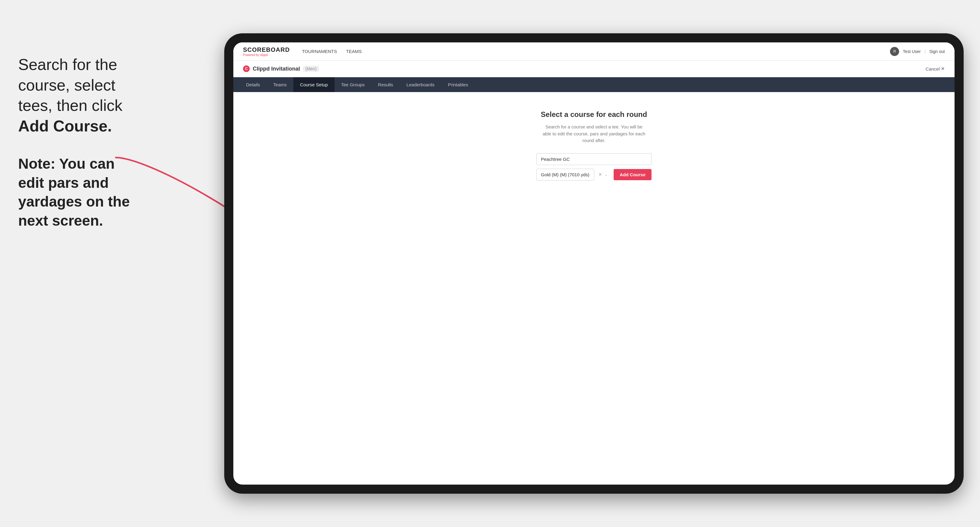 This screenshot has width=980, height=527. Describe the element at coordinates (266, 52) in the screenshot. I see `brand-logo: SCOREBOARD Powered by clippd` at that location.